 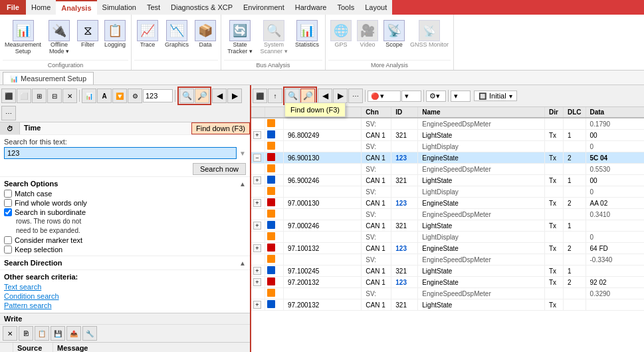 I want to click on table-row: SV: EngineSpeedDspMeter 0.1790, so click(x=448, y=124).